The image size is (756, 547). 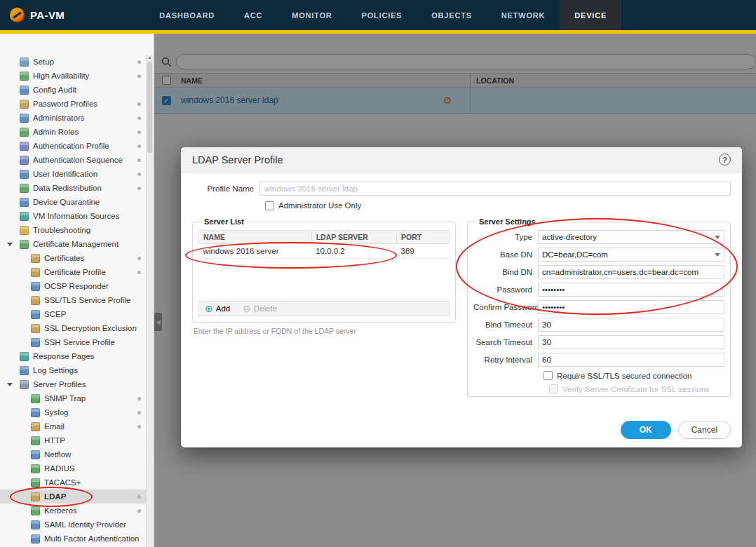 What do you see at coordinates (73, 511) in the screenshot?
I see `sidebar-item-kerberos: Kerberos` at bounding box center [73, 511].